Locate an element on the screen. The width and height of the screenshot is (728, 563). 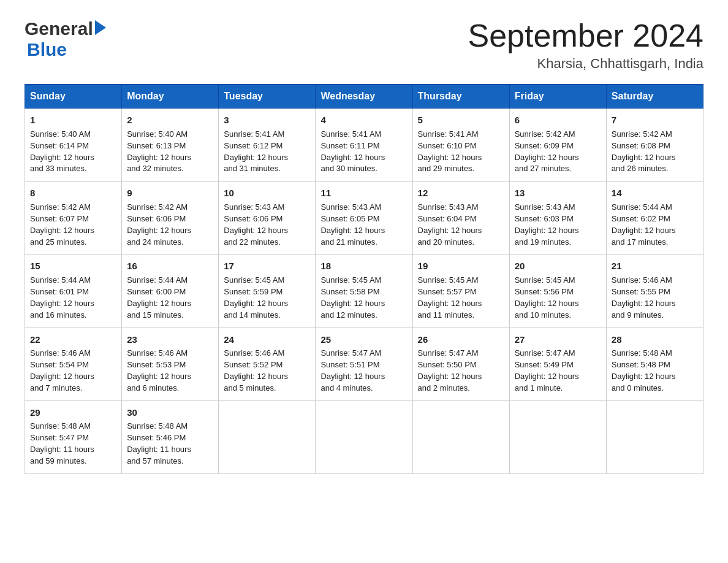
sunset-label: Sunset: 5:58 PM is located at coordinates (350, 292).